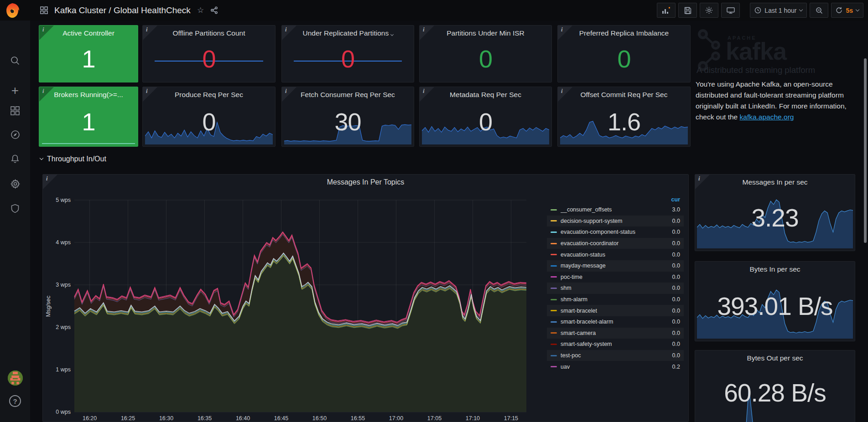 Image resolution: width=868 pixels, height=422 pixels. What do you see at coordinates (615, 345) in the screenshot?
I see `legend-item: smart-safety-system0.0` at bounding box center [615, 345].